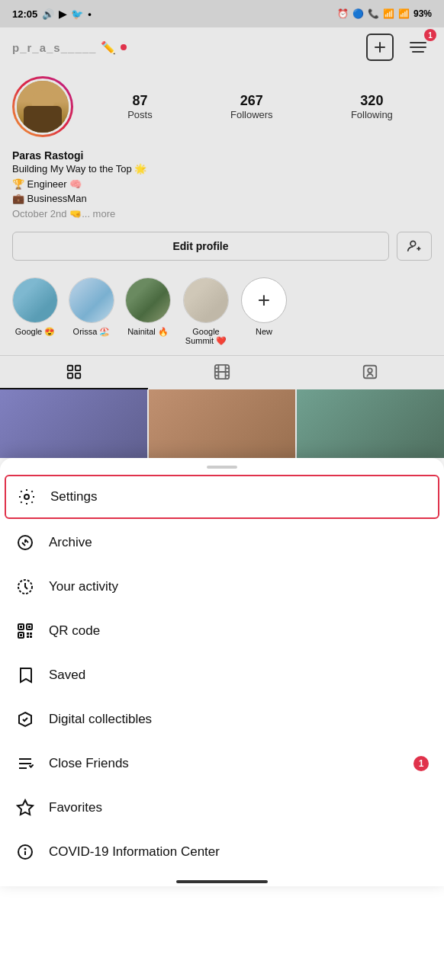 This screenshot has width=444, height=980. Describe the element at coordinates (25, 587) in the screenshot. I see `activity-icon` at that location.